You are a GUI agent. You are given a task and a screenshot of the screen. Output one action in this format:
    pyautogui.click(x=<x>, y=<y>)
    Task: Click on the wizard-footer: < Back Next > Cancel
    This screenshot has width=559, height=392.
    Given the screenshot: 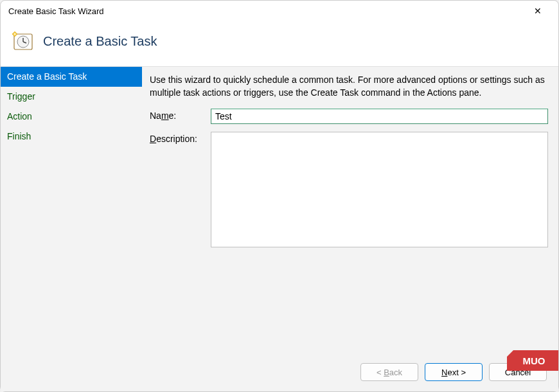 What is the action you would take?
    pyautogui.click(x=280, y=373)
    